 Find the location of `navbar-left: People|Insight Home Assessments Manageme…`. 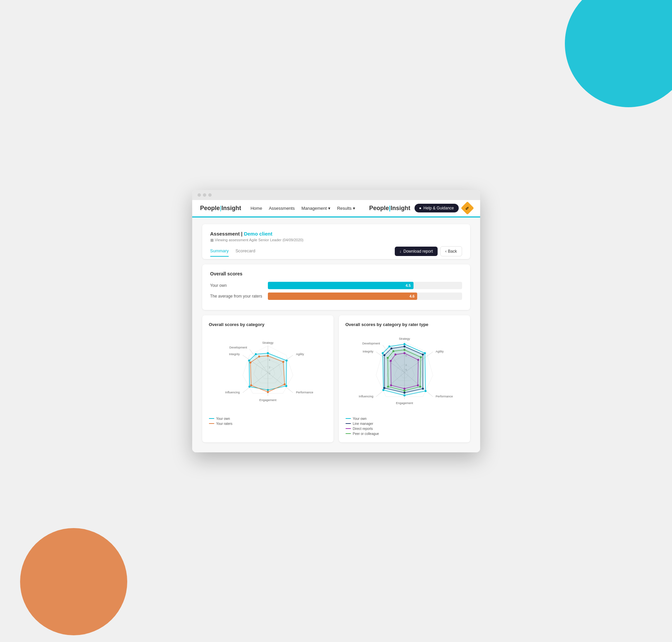

navbar-left: People|Insight Home Assessments Manageme… is located at coordinates (278, 208).